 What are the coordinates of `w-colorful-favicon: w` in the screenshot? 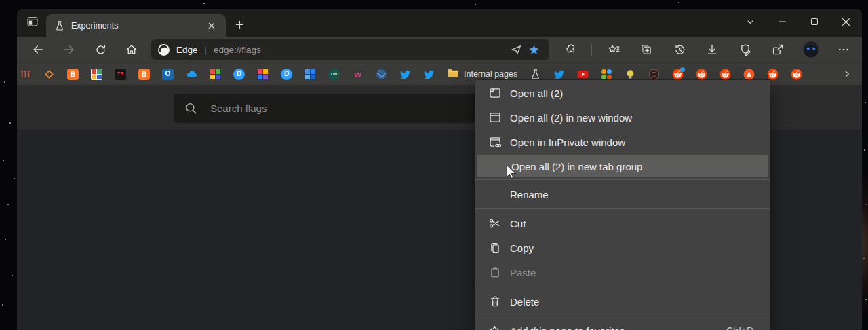 It's located at (358, 75).